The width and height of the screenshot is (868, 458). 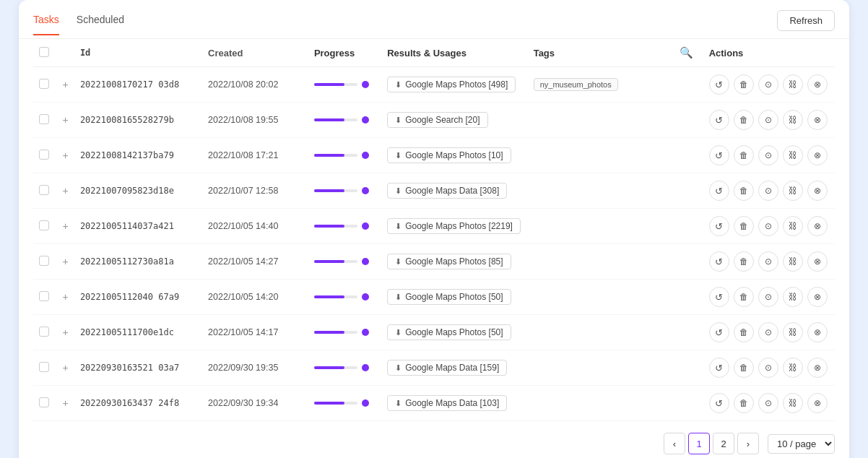 What do you see at coordinates (44, 52) in the screenshot?
I see `select-all-checkbox` at bounding box center [44, 52].